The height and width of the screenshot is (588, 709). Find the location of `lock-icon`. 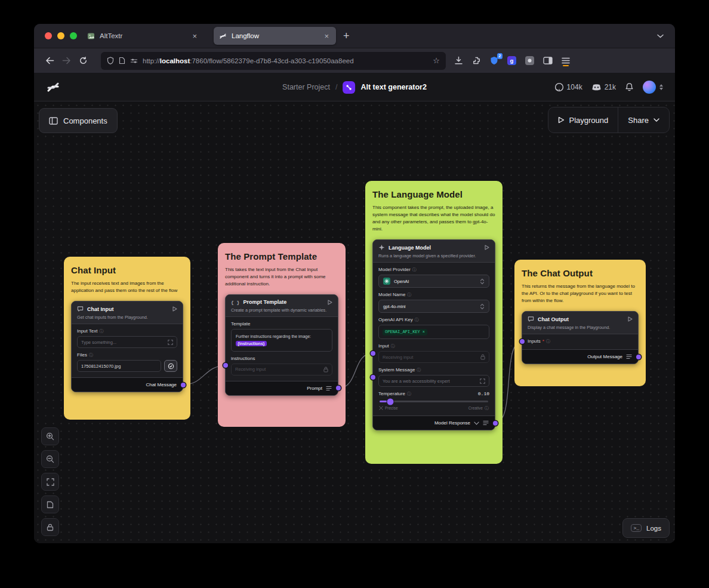

lock-icon is located at coordinates (483, 357).